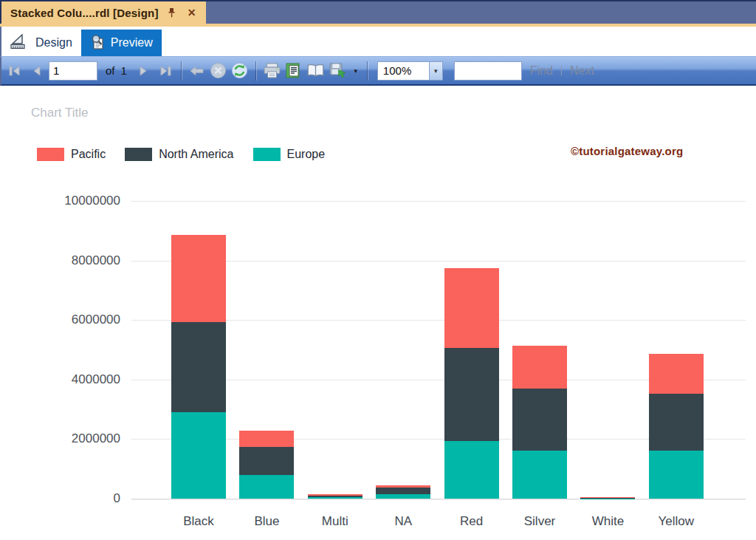  I want to click on bar-segment-blue-pacific, so click(267, 439).